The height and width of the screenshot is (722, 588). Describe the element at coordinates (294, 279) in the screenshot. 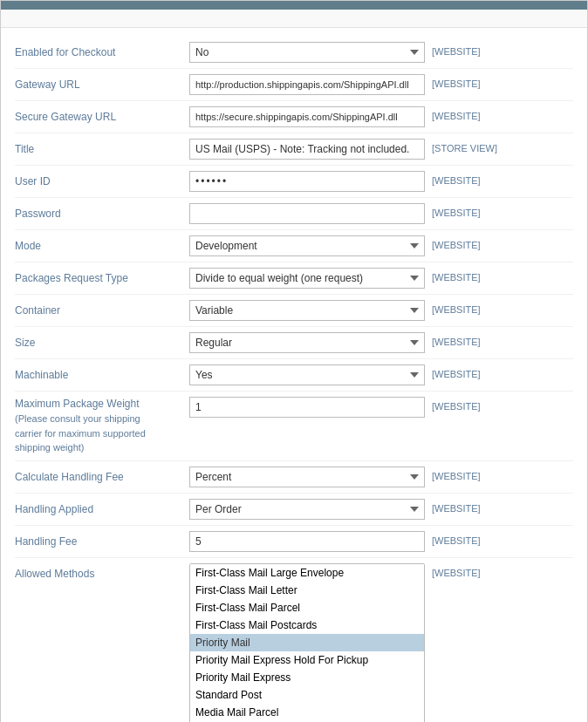

I see `form-row-packages_request_type: Packages Request TypeDivide to equal wei…` at that location.